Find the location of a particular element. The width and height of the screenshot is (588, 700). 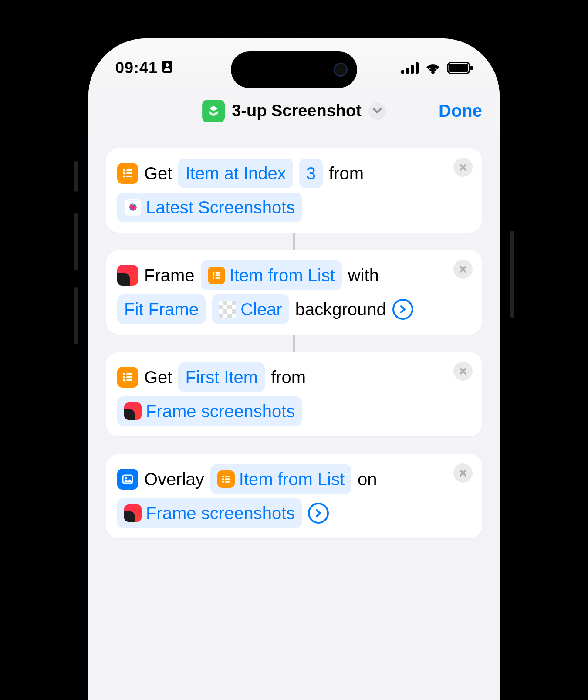

shortcut-title: 3-up Screenshot is located at coordinates (297, 111).